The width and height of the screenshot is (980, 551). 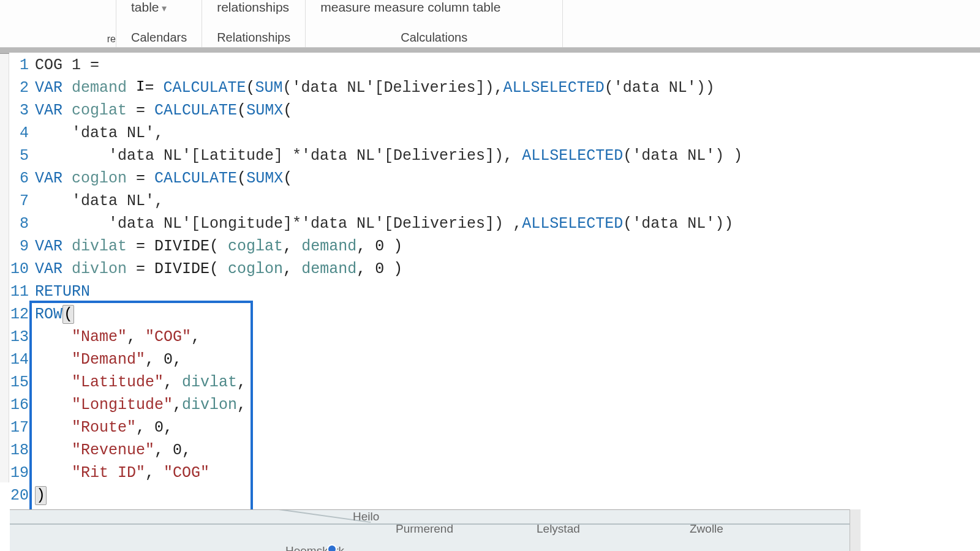 What do you see at coordinates (434, 38) in the screenshot?
I see `ribbon-calculations-label: Calculations` at bounding box center [434, 38].